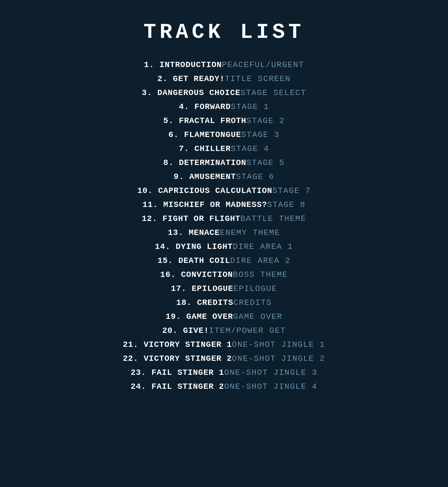  I want to click on track-number-name: 12. FIGHT OR FLIGHT, so click(191, 219).